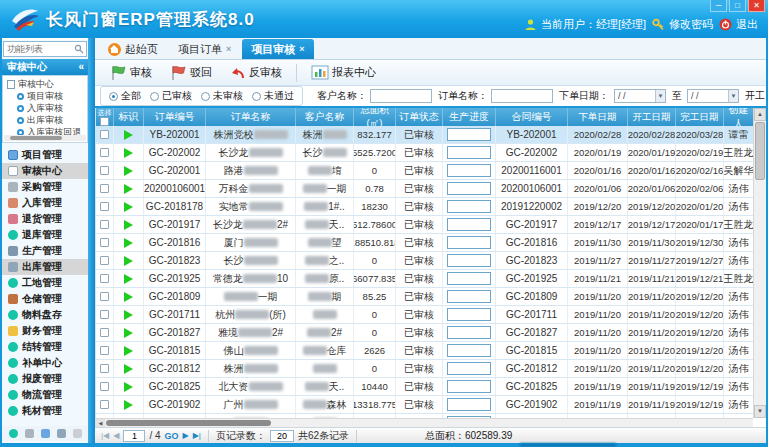 This screenshot has height=447, width=768. What do you see at coordinates (204, 49) in the screenshot?
I see `tab-项目订单: 项目订单 ×` at bounding box center [204, 49].